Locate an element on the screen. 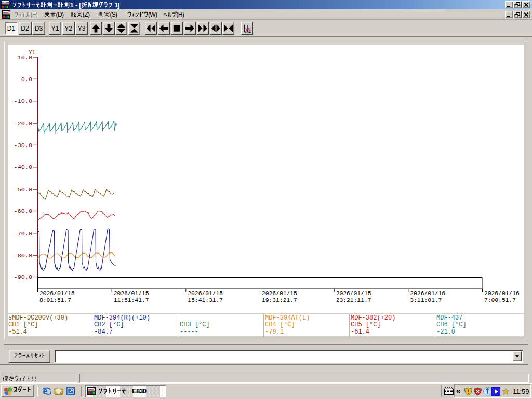 This screenshot has height=399, width=532. svg-text: -80.0 is located at coordinates (23, 256).